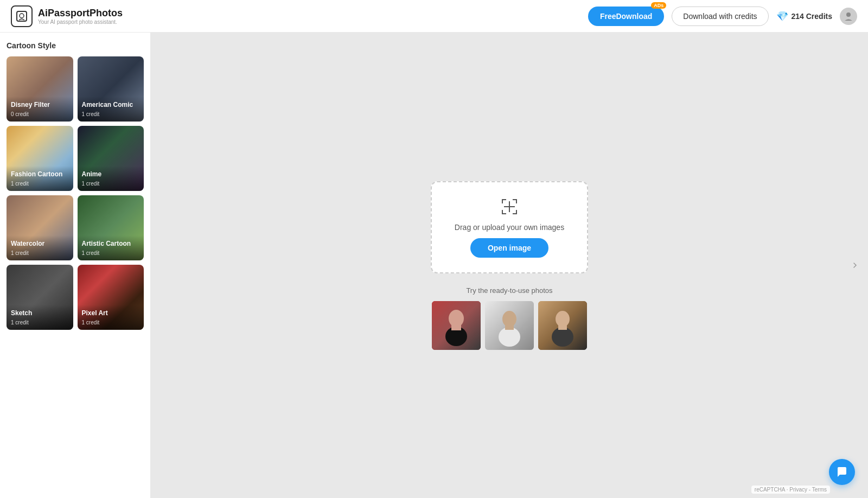 The width and height of the screenshot is (868, 498). I want to click on style-card-artistic: Artistic Cartoon 1 credit, so click(111, 228).